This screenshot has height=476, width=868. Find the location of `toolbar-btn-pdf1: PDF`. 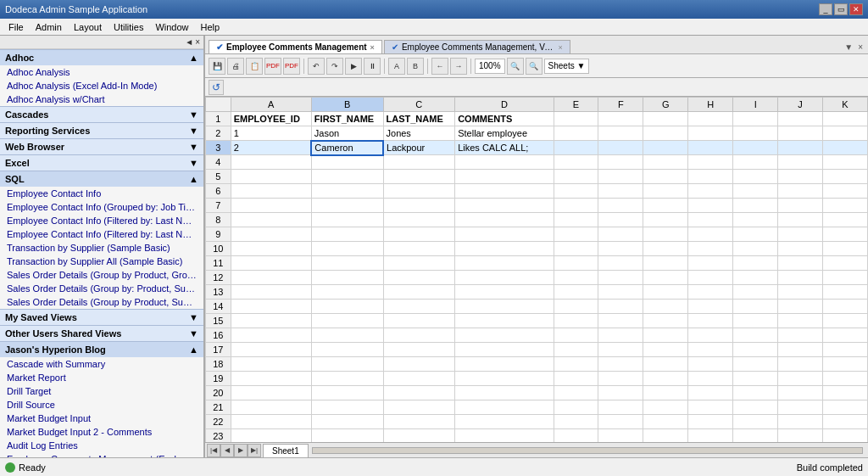

toolbar-btn-pdf1: PDF is located at coordinates (273, 66).